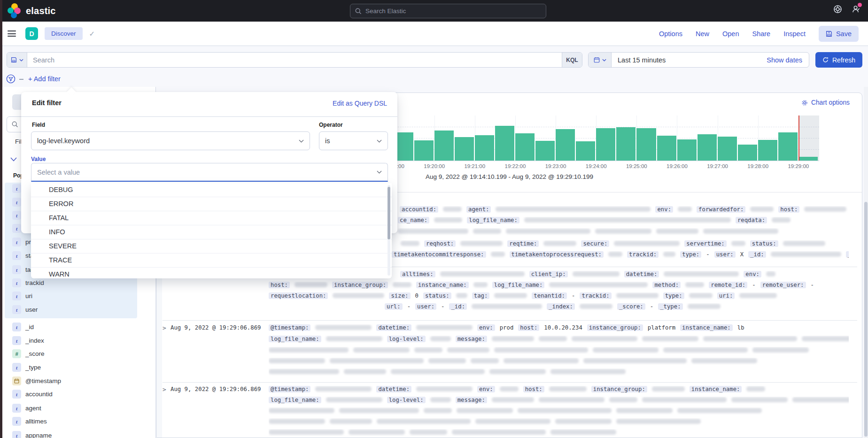  Describe the element at coordinates (17, 60) in the screenshot. I see `saved-query-menu` at that location.